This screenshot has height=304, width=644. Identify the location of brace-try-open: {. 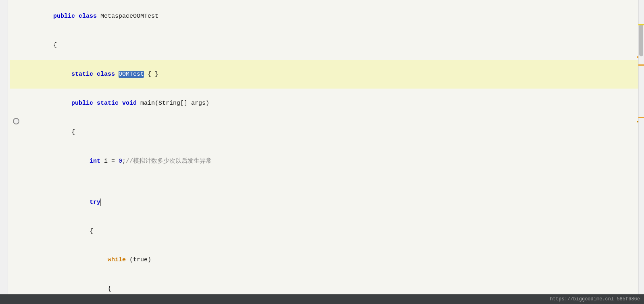
(91, 231).